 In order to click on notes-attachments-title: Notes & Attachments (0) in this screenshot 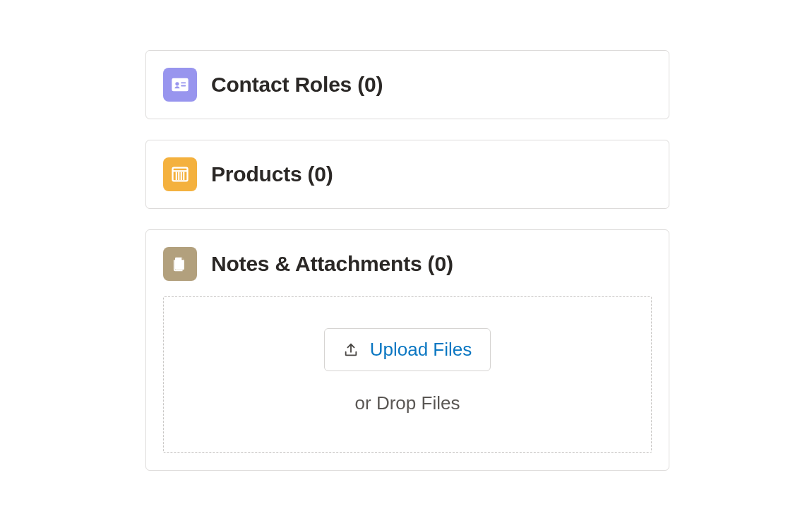, I will do `click(332, 264)`.